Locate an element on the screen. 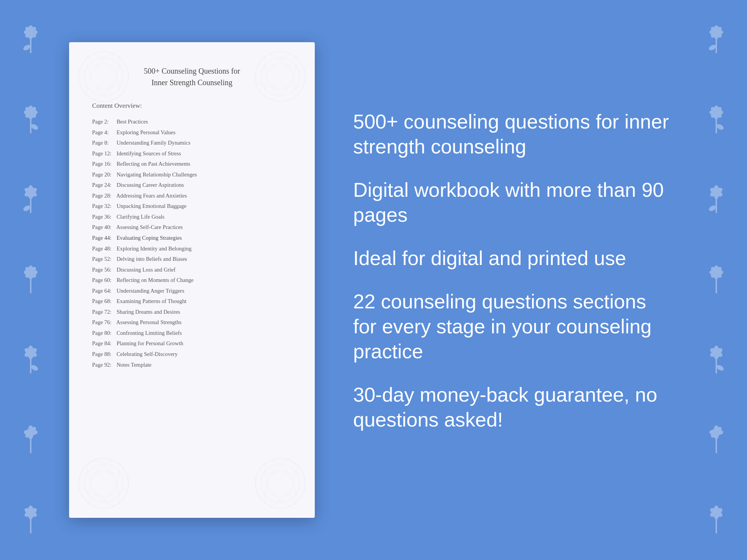 This screenshot has width=747, height=560. toc-item: Page 32: Unpacking Emotional Baggage is located at coordinates (192, 206).